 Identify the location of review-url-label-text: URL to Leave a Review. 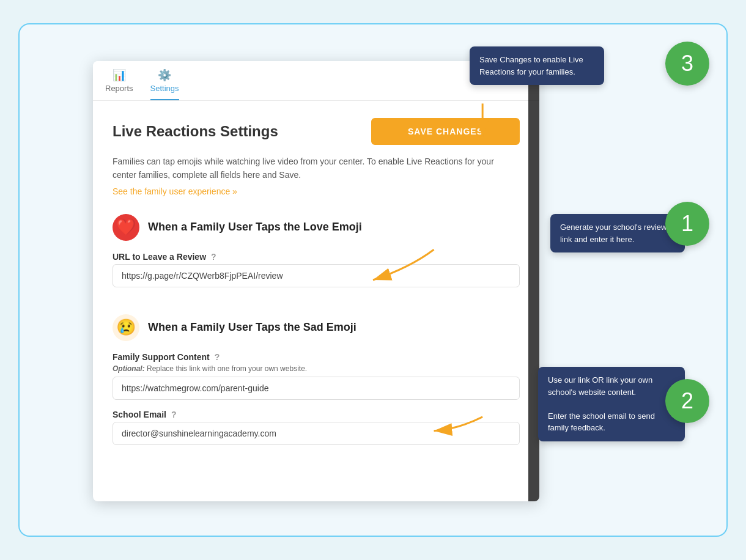
(159, 257).